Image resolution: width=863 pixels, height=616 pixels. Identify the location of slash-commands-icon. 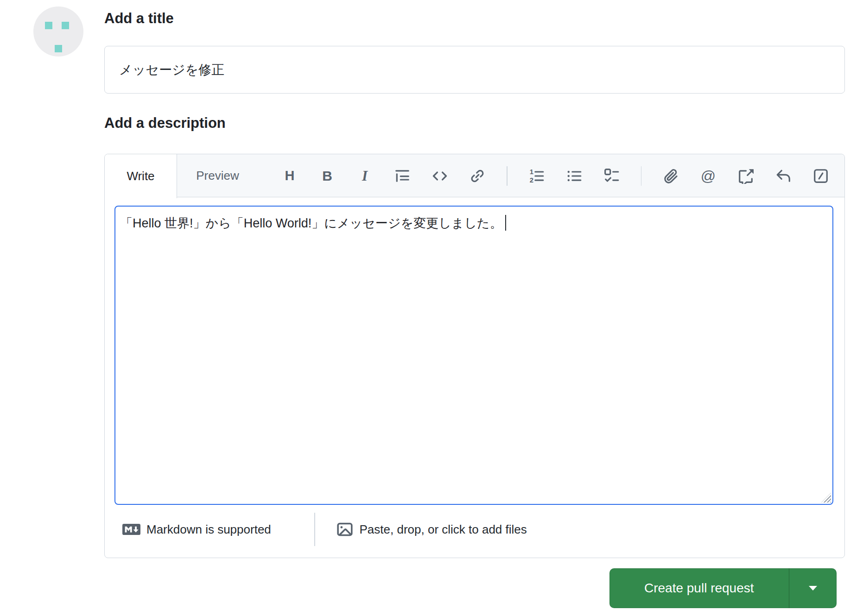
(821, 176).